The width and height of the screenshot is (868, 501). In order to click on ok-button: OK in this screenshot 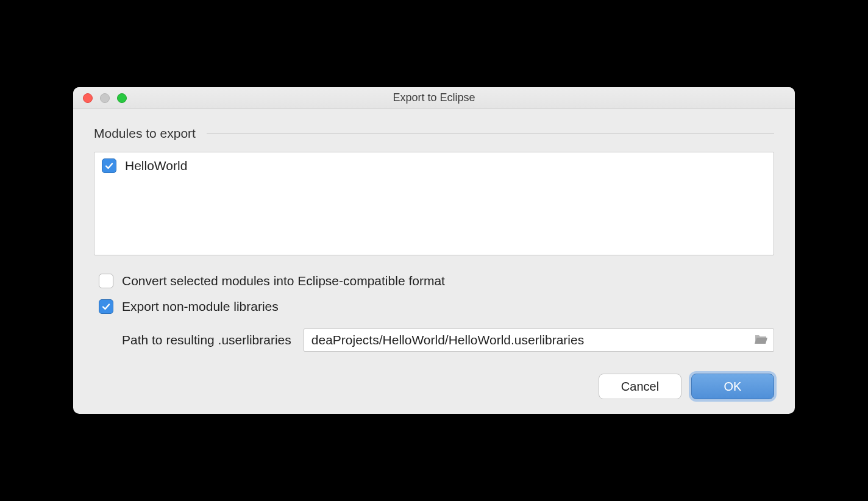, I will do `click(733, 386)`.